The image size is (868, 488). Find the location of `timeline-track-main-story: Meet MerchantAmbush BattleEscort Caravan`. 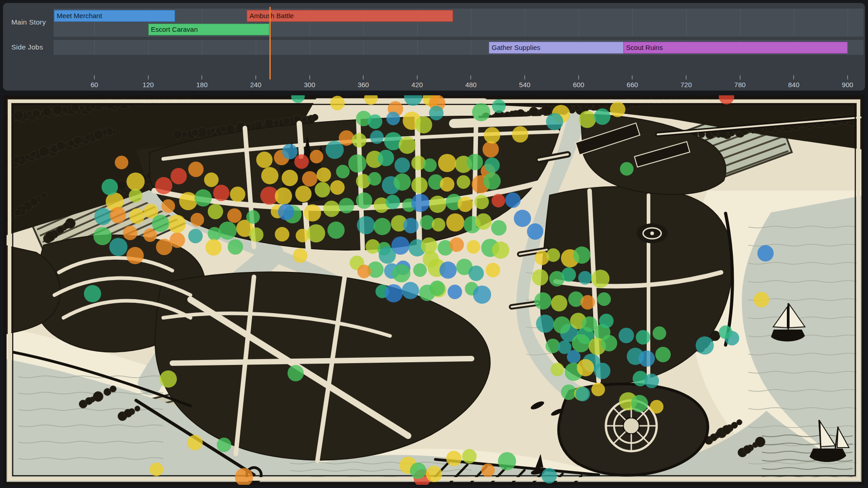

timeline-track-main-story: Meet MerchantAmbush BattleEscort Caravan is located at coordinates (458, 23).